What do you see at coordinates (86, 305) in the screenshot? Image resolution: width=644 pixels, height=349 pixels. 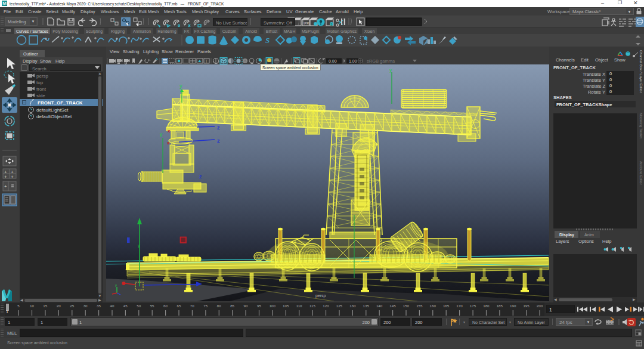 I see `svg-text: 30` at bounding box center [86, 305].